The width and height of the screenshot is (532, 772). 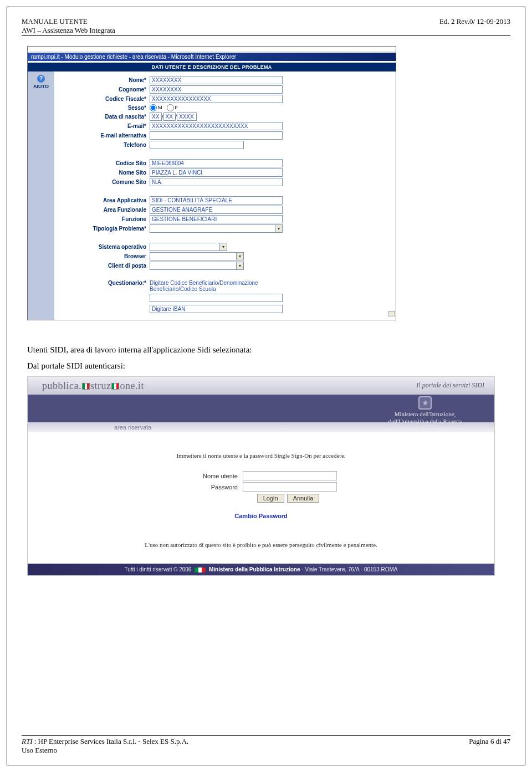 What do you see at coordinates (105, 750) in the screenshot?
I see `footer-line2: Uso Esterno` at bounding box center [105, 750].